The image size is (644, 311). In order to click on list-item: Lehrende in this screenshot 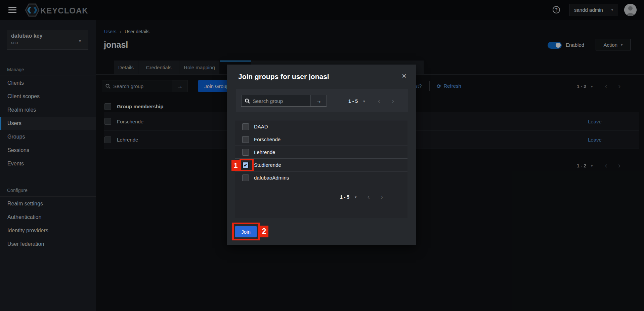, I will do `click(321, 152)`.